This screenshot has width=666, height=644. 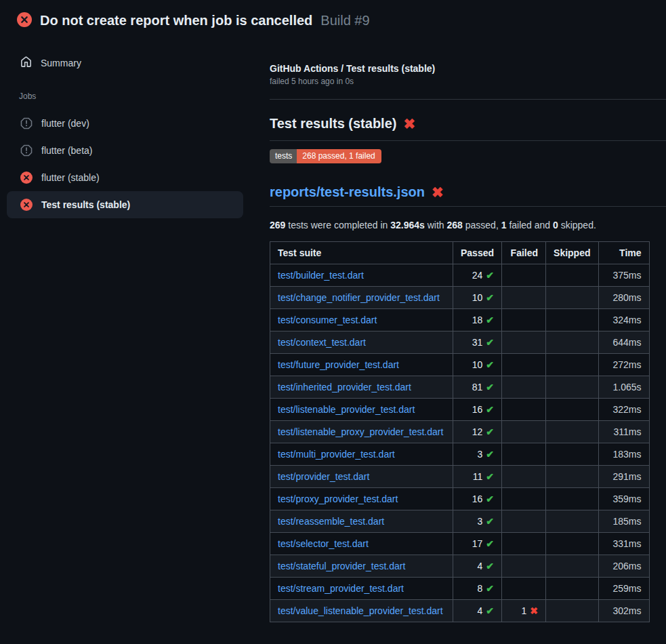 What do you see at coordinates (460, 499) in the screenshot?
I see `table-row: test/proxy_provider_test.dart16✔359ms` at bounding box center [460, 499].